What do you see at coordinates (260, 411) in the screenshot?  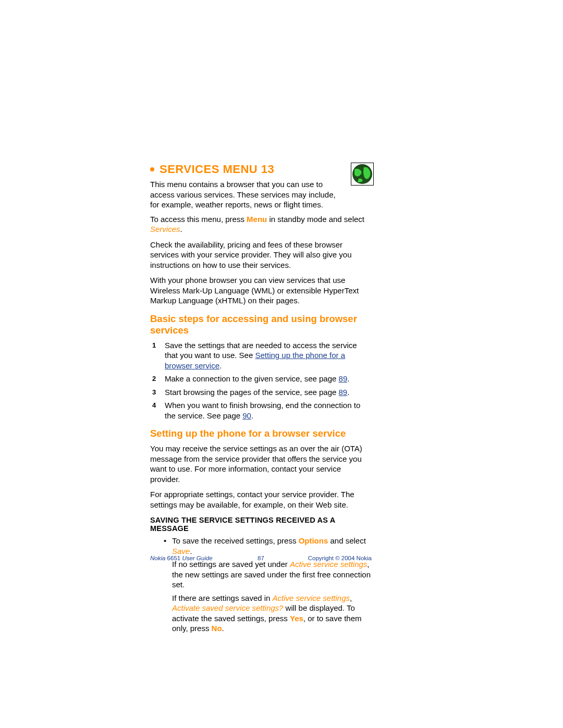 I see `step-4: 4 When you want to finish browsing, end …` at bounding box center [260, 411].